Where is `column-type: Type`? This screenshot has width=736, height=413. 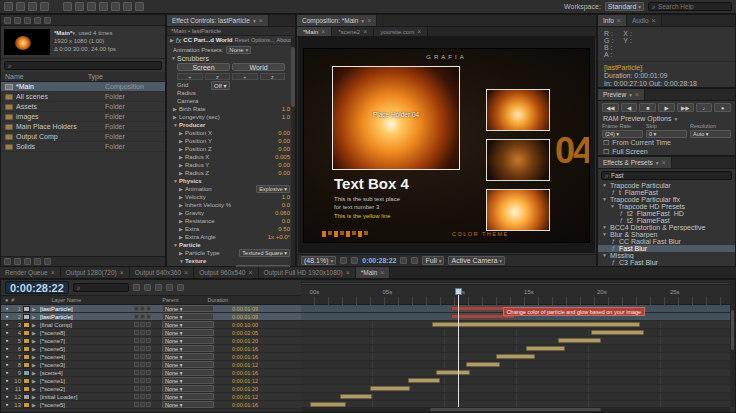 column-type: Type is located at coordinates (96, 76).